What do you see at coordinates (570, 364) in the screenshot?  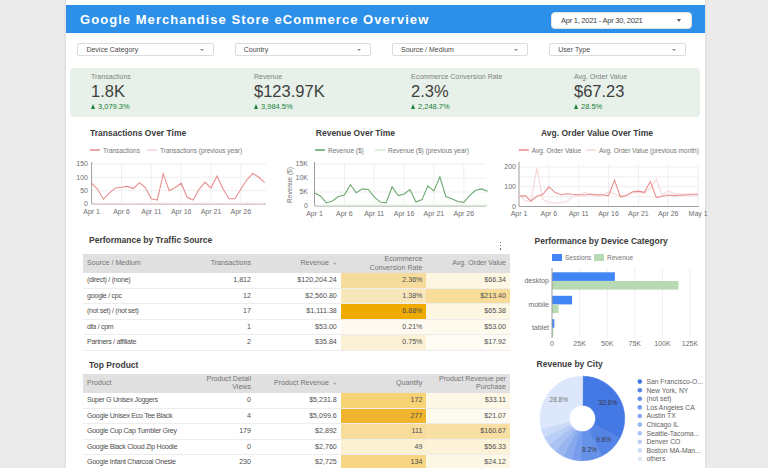 I see `svg-text: Revenue by City` at bounding box center [570, 364].